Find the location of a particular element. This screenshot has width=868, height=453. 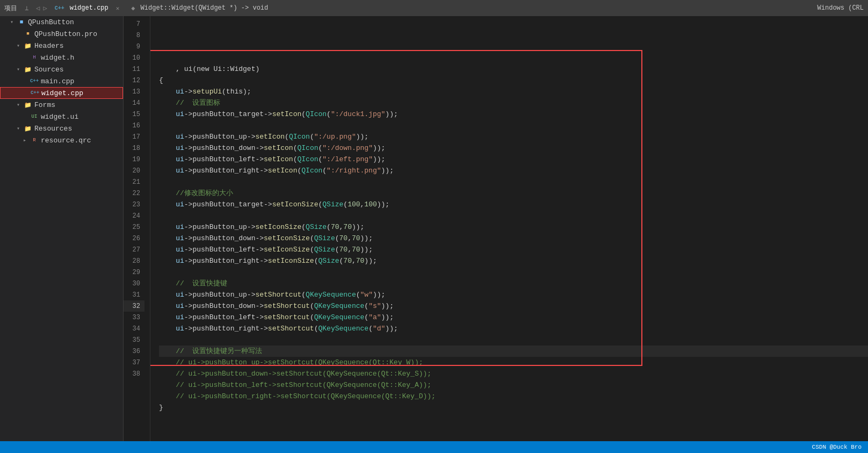

sidebar-item-label: widget.cpp is located at coordinates (62, 94).